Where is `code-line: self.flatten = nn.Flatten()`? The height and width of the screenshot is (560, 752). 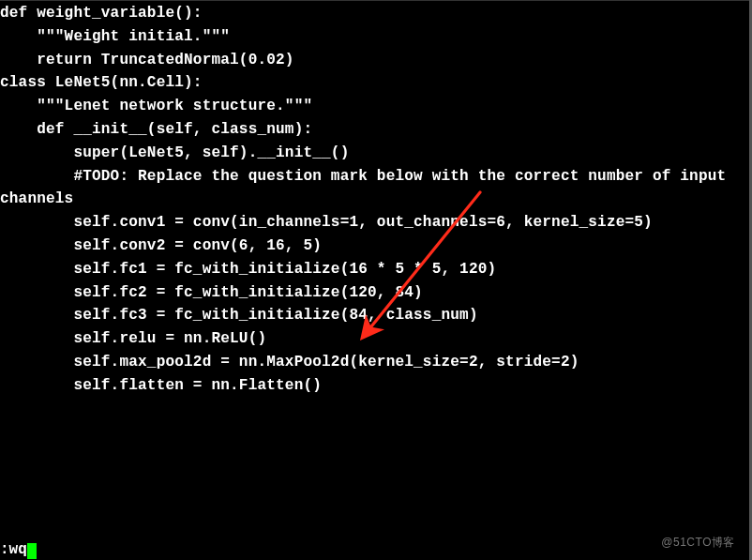 code-line: self.flatten = nn.Flatten() is located at coordinates (376, 386).